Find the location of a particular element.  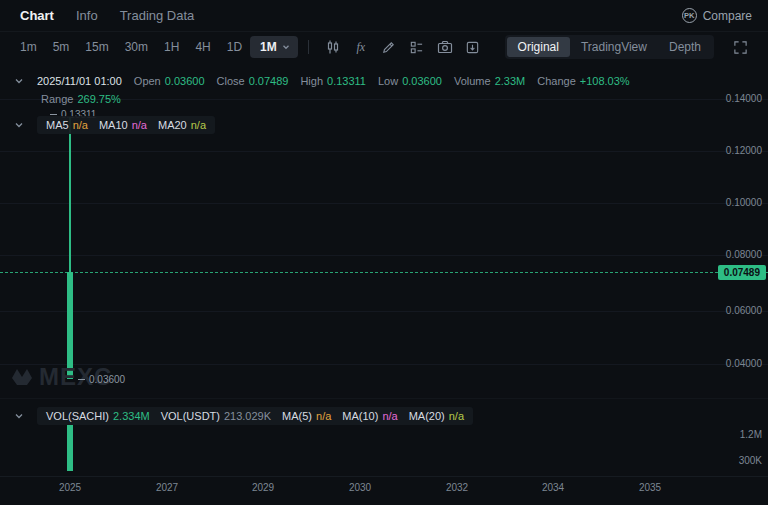

volume-legend: VOL(SACHI)2.334M VOL(USDT)213.029K MA(5)… is located at coordinates (244, 416).